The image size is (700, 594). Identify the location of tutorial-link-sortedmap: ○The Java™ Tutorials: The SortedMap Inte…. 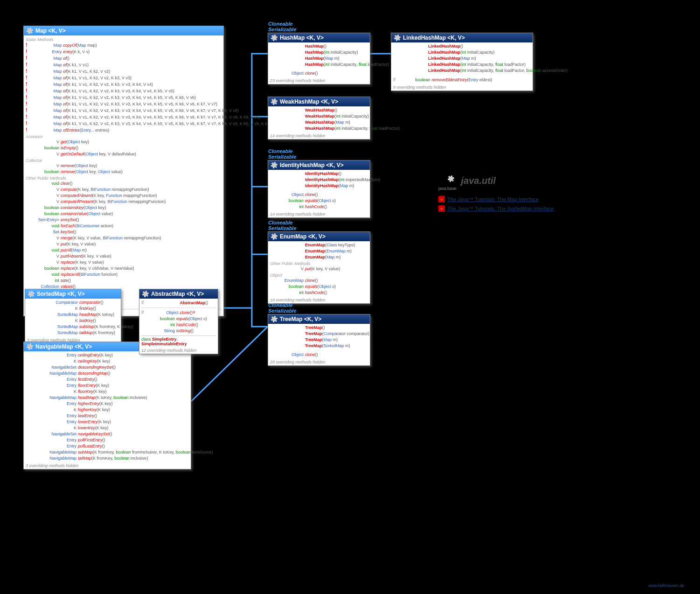
(496, 209).